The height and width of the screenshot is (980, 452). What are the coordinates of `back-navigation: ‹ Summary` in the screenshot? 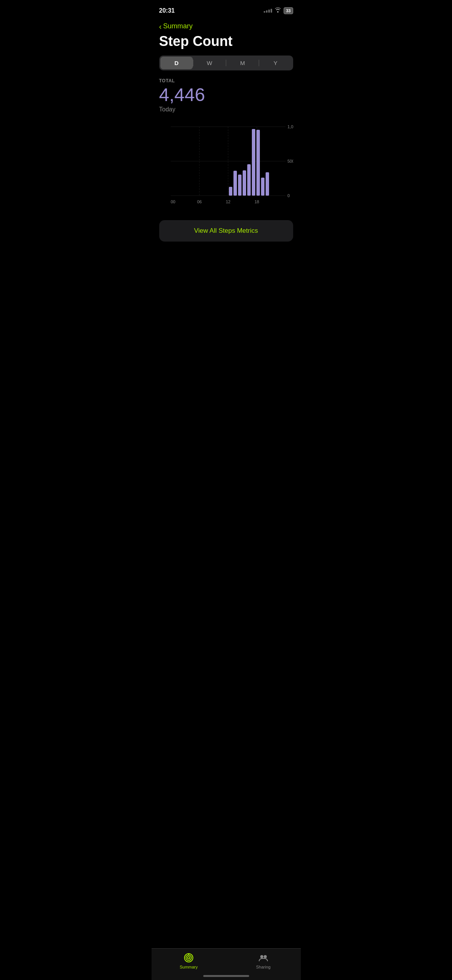 It's located at (226, 25).